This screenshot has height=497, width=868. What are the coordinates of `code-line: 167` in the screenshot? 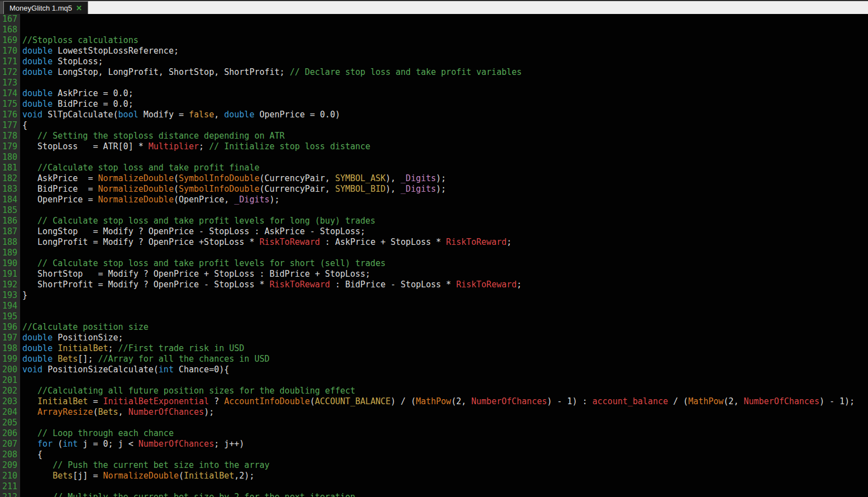 It's located at (434, 19).